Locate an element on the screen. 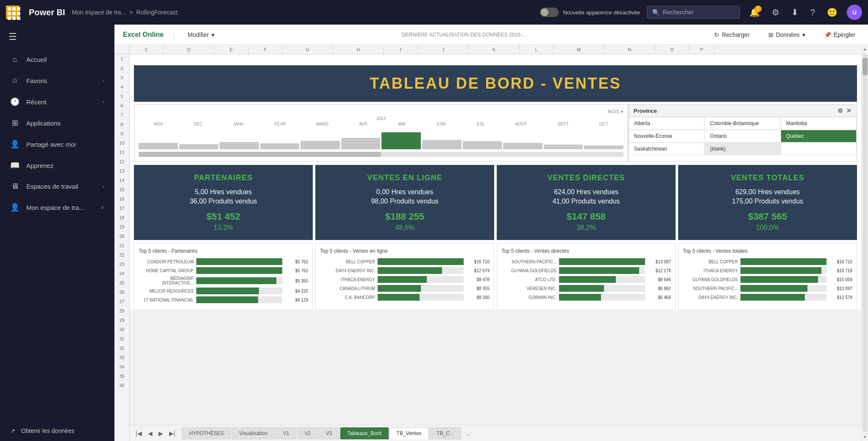 Image resolution: width=868 pixels, height=441 pixels. province-filter-title: Province is located at coordinates (645, 111).